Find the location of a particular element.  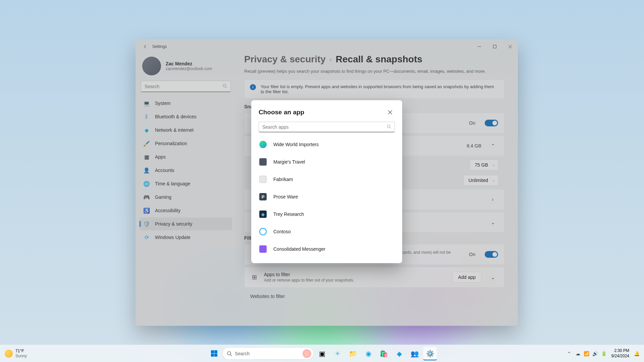

teams-button: 👥 is located at coordinates (415, 354).